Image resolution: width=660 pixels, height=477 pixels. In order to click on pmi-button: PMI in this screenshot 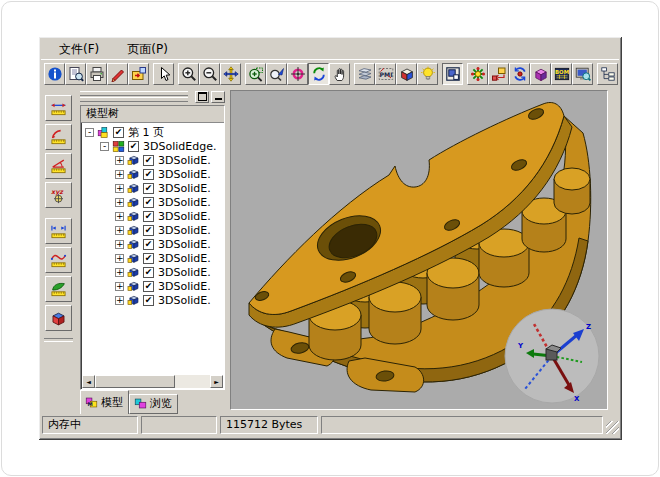, I will do `click(386, 74)`.